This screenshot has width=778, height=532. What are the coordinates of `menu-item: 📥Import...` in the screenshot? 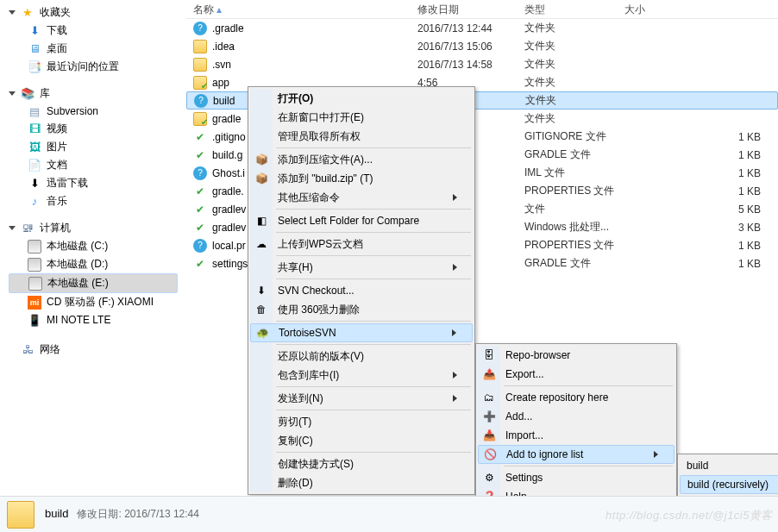 It's located at (576, 435).